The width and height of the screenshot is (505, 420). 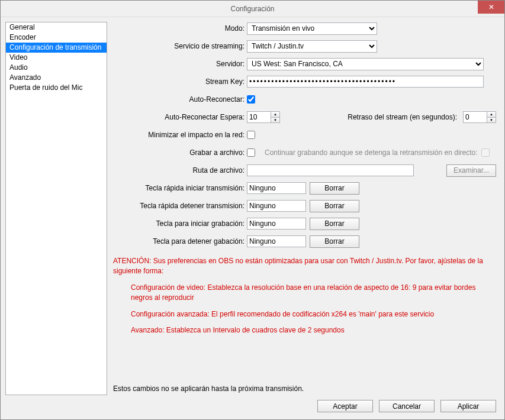 I want to click on mode-label: Modo:, so click(x=179, y=28).